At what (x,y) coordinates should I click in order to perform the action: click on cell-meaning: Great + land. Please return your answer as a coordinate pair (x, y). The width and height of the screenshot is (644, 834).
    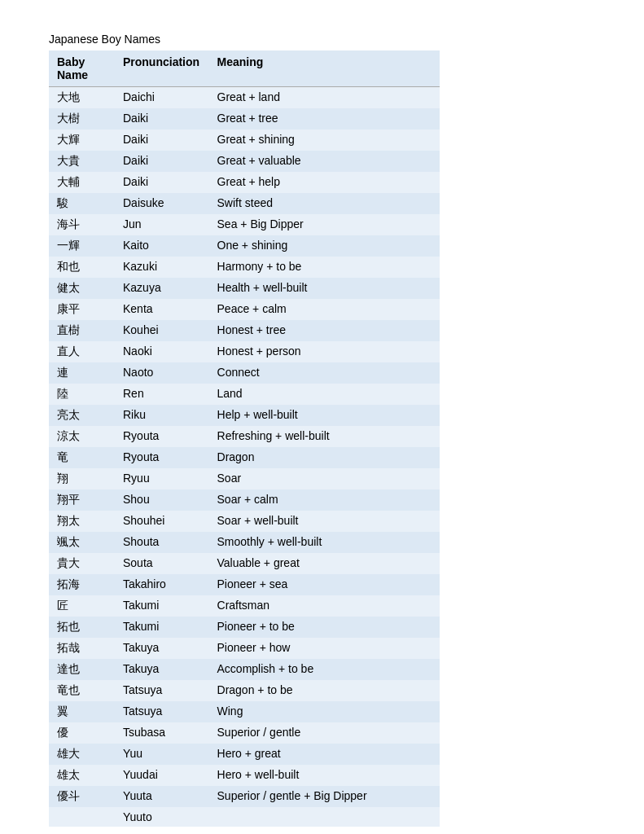
    Looking at the image, I should click on (324, 98).